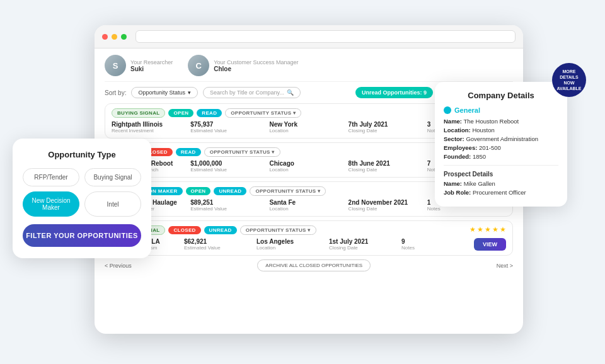 The image size is (605, 364). Describe the element at coordinates (501, 193) in the screenshot. I see `prospect-job-row: Job Role: Procurement Officer` at that location.